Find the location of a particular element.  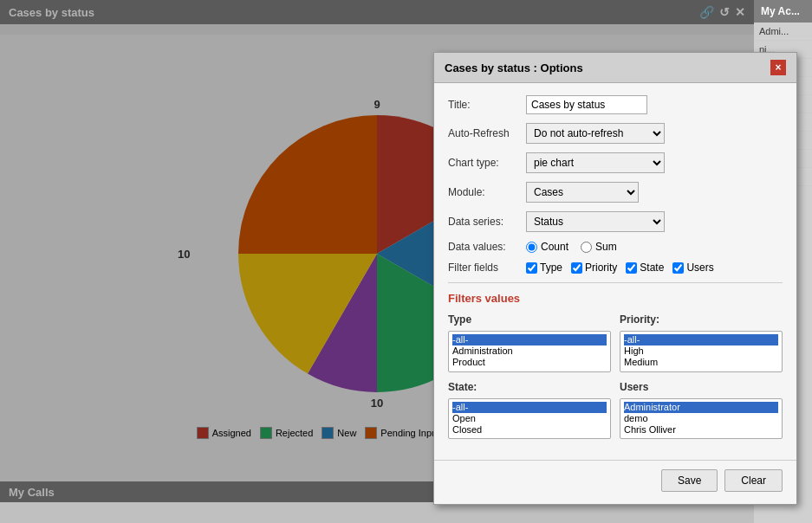

users-filter-select: Administrator demo Chris Olliver is located at coordinates (701, 419).